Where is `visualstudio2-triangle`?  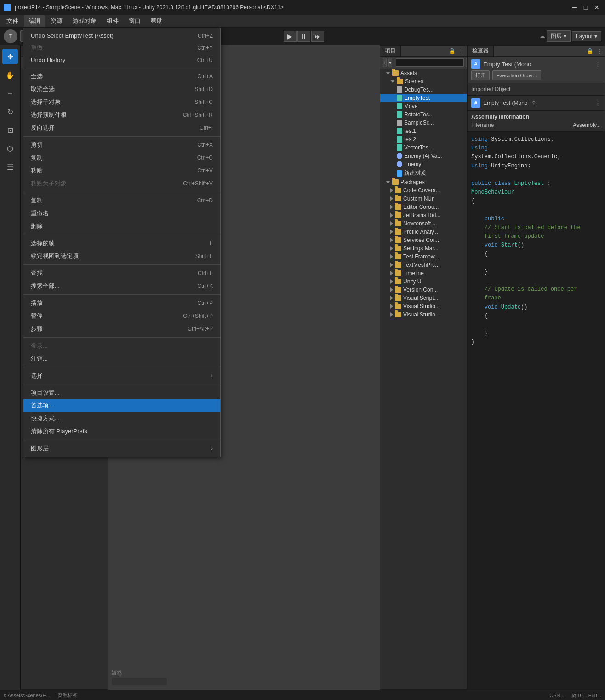
visualstudio2-triangle is located at coordinates (392, 315).